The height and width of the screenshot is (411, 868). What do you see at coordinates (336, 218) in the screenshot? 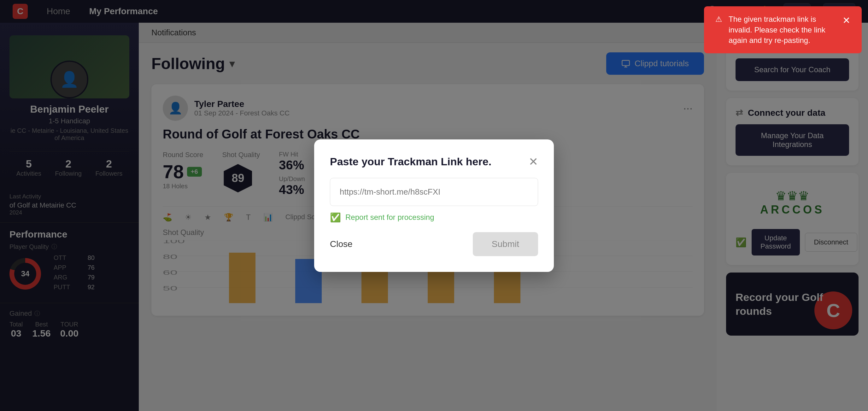
I see `success-icon: ✅` at bounding box center [336, 218].